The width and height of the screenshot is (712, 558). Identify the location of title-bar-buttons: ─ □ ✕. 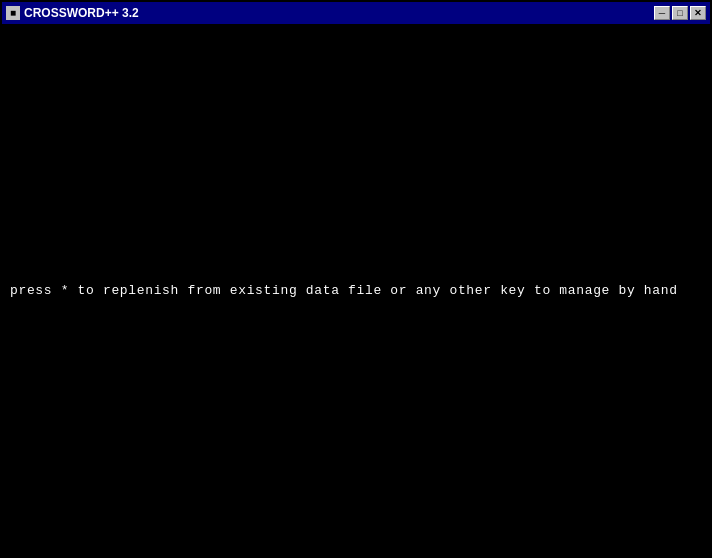
(680, 13).